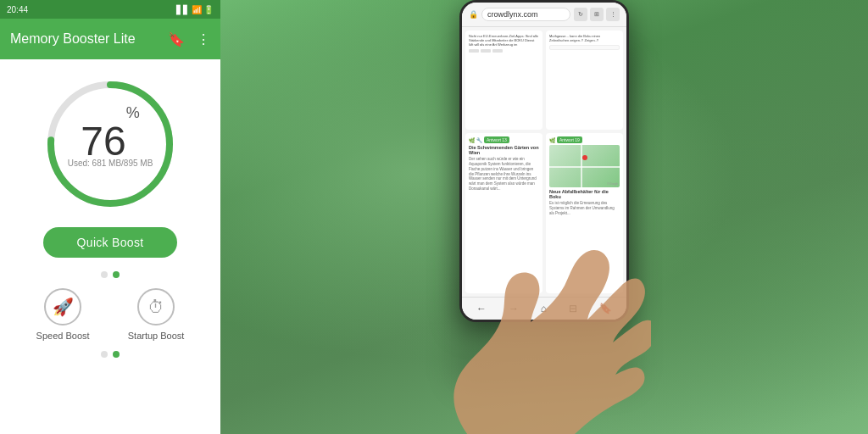 Image resolution: width=868 pixels, height=434 pixels. I want to click on speed-boost-label: Speed Boost, so click(63, 336).